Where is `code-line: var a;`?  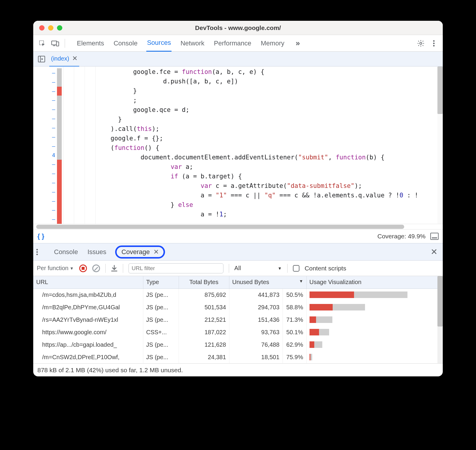
code-line: var a; is located at coordinates (269, 168).